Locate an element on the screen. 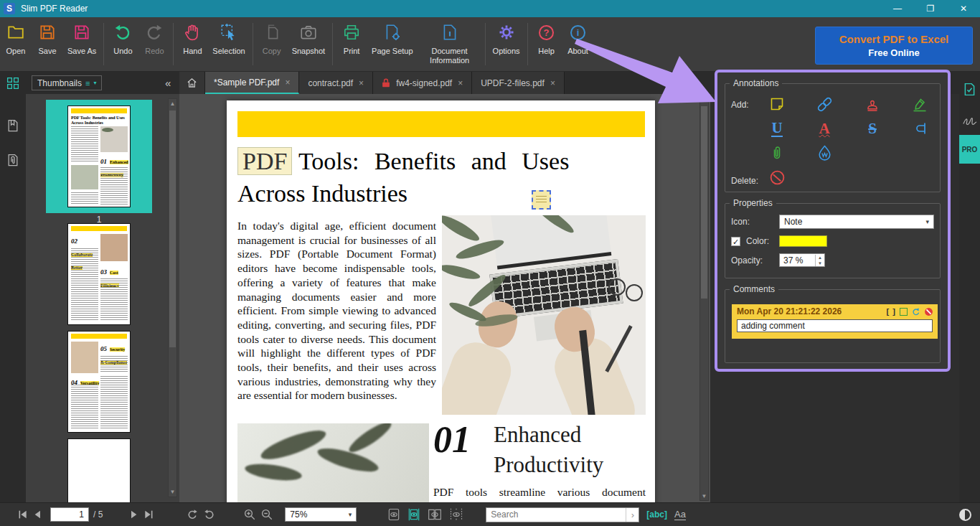  rotate-clockwise-button is located at coordinates (192, 515).